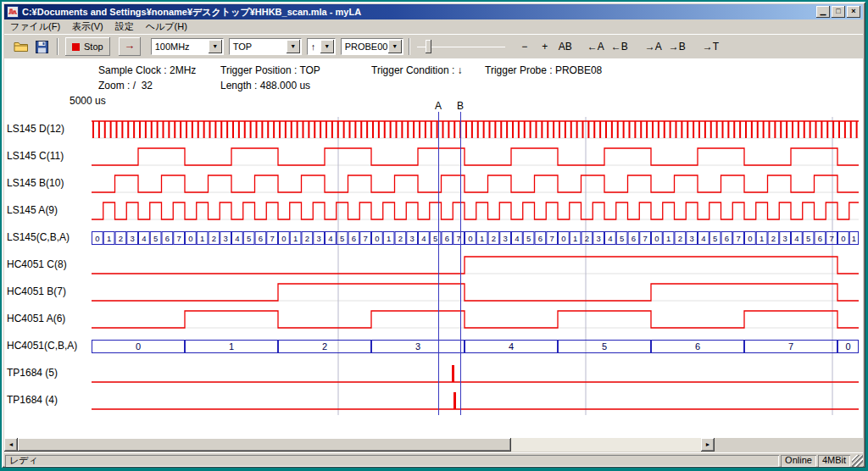 Image resolution: width=868 pixels, height=471 pixels. What do you see at coordinates (264, 445) in the screenshot?
I see `scrollbar-thumb` at bounding box center [264, 445].